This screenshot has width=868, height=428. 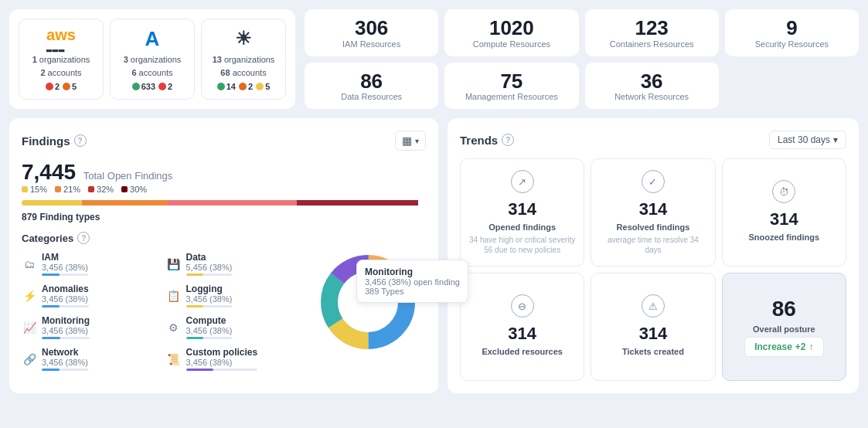 I want to click on findings-header: Findings ? ▦ ▾, so click(x=224, y=141).